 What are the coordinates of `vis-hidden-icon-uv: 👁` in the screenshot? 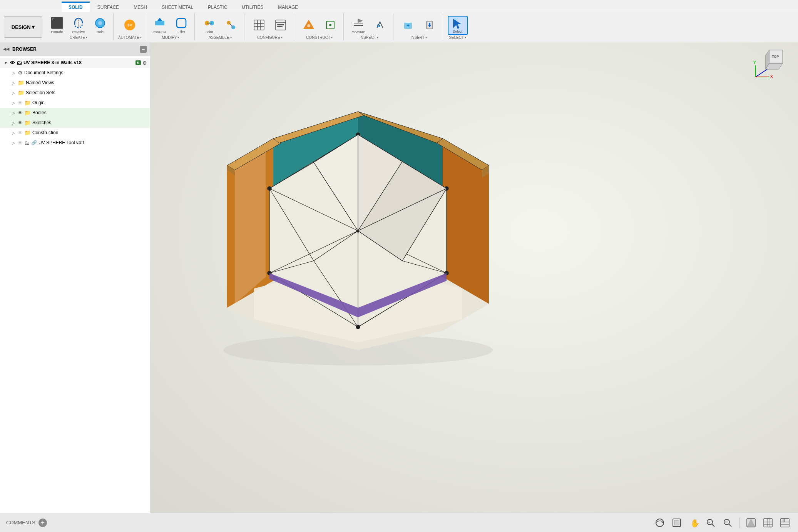 It's located at (20, 143).